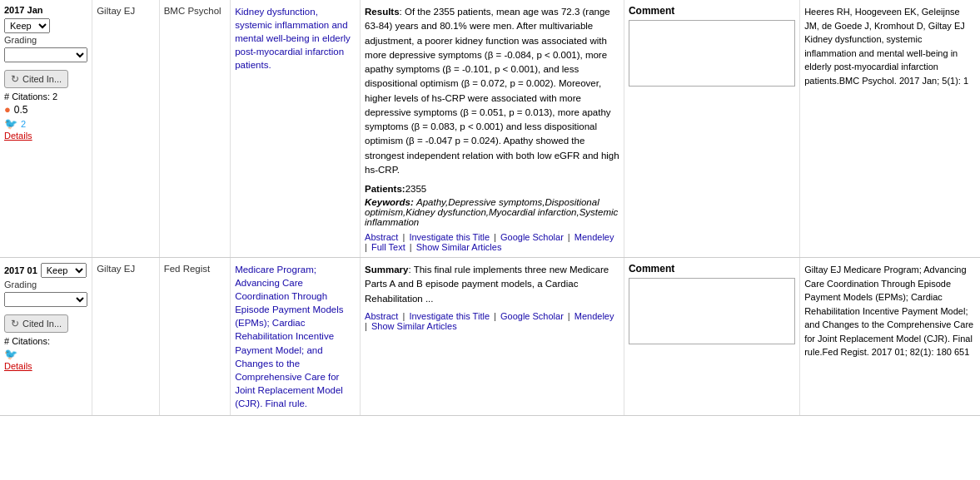  Describe the element at coordinates (390, 202) in the screenshot. I see `keywords-label: Keywords:` at that location.